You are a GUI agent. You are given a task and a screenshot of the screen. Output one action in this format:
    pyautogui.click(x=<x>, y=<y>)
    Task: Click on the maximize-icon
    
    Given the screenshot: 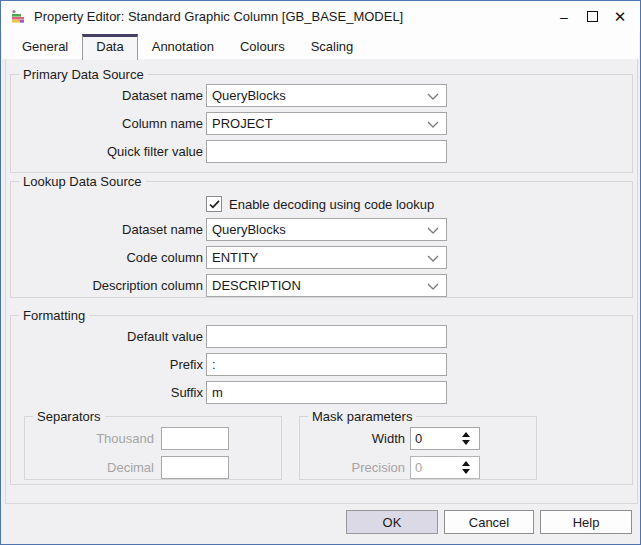 What is the action you would take?
    pyautogui.click(x=592, y=16)
    